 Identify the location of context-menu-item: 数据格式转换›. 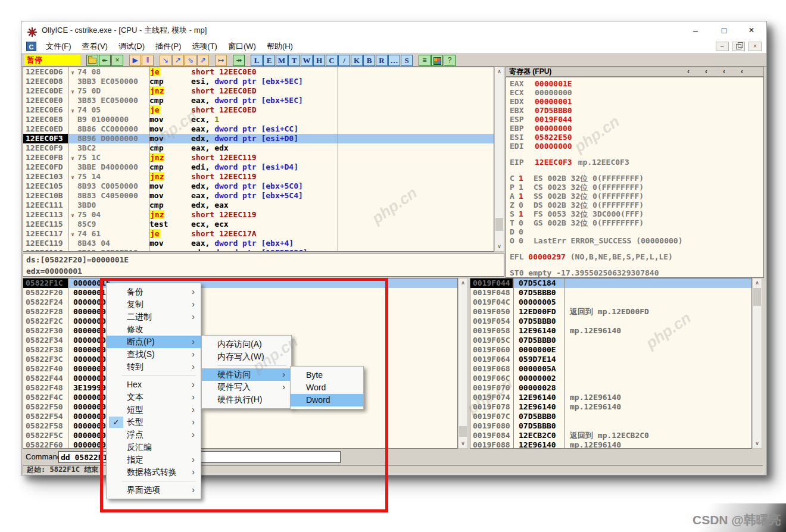
(154, 472).